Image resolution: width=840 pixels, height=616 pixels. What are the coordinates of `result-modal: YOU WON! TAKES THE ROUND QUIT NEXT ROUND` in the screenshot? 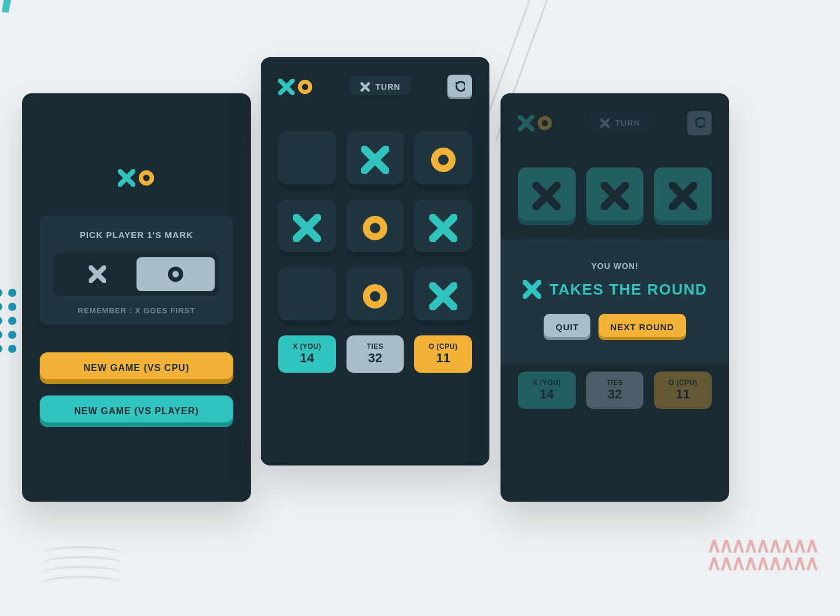 It's located at (615, 302).